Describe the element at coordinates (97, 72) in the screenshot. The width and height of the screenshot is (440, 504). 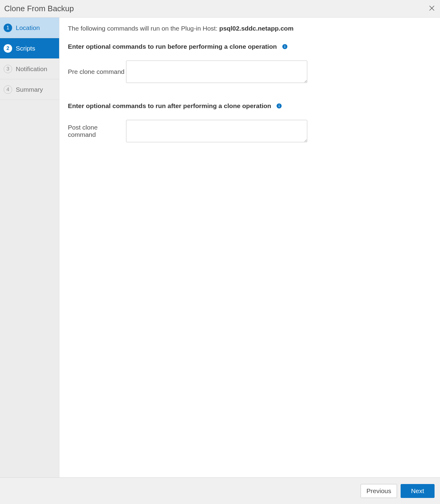
I see `pre-clone-label: Pre clone command` at that location.